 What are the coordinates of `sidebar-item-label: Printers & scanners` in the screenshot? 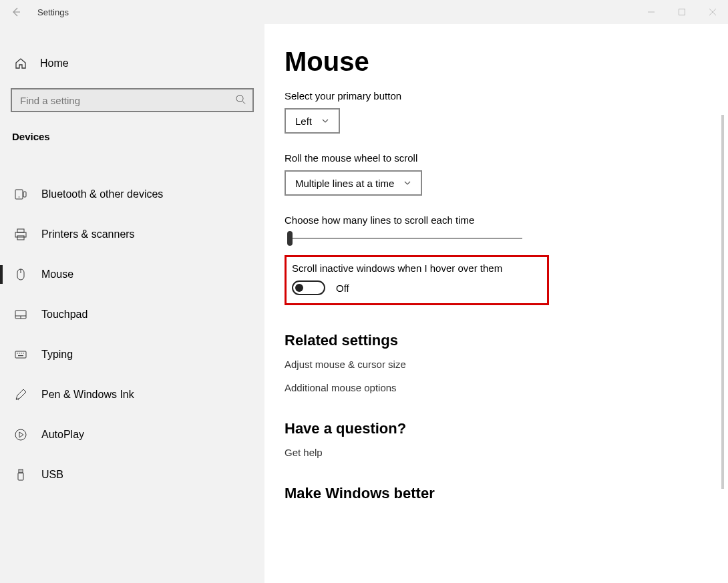 It's located at (88, 234).